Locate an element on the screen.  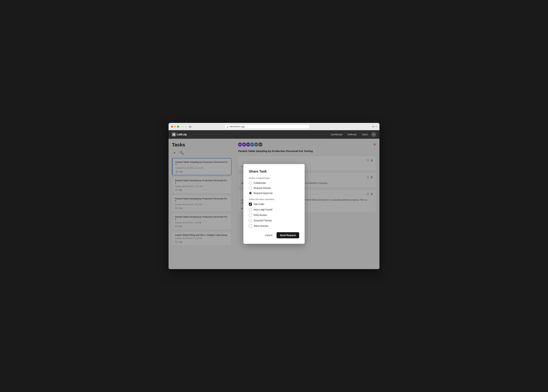
nav-links: Dashboard Methods Tasks is located at coordinates (349, 134).